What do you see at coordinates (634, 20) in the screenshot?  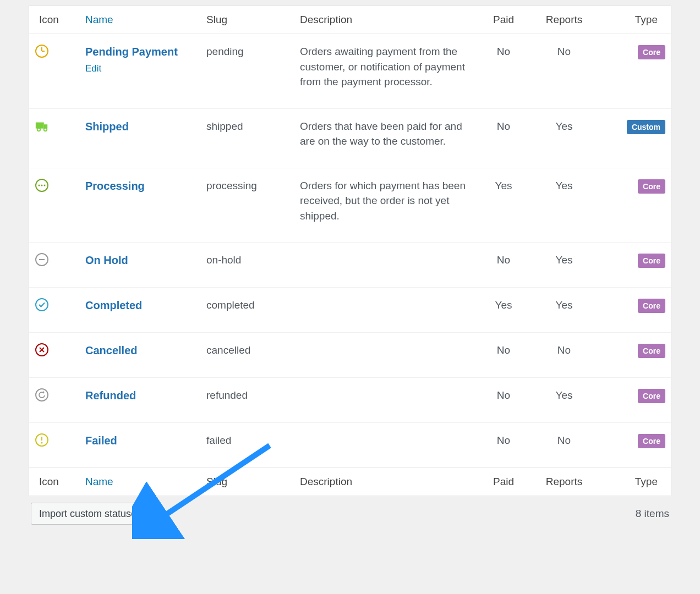 I see `col-header-type: Type` at bounding box center [634, 20].